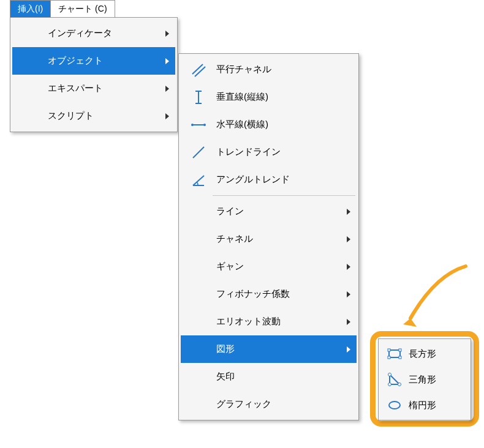 The height and width of the screenshot is (448, 484). I want to click on menu-item-label: 三角形, so click(436, 379).